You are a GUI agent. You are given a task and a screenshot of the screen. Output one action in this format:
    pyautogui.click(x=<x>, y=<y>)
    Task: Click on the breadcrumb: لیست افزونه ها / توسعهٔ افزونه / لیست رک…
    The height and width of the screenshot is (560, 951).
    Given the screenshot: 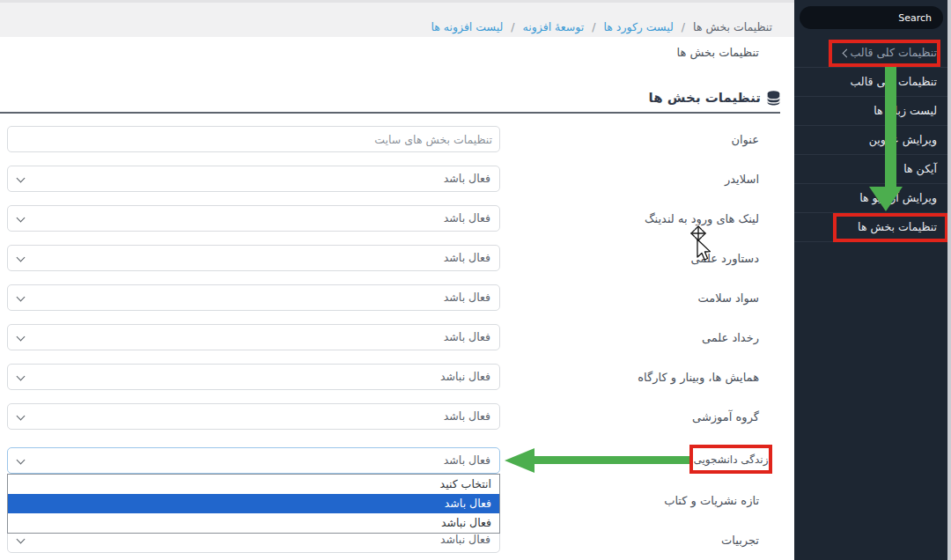 What is the action you would take?
    pyautogui.click(x=601, y=26)
    